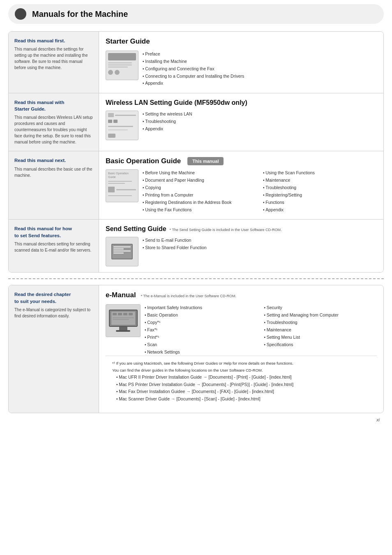 The height and width of the screenshot is (555, 392). Describe the element at coordinates (122, 65) in the screenshot. I see `starter-guide-image` at that location.